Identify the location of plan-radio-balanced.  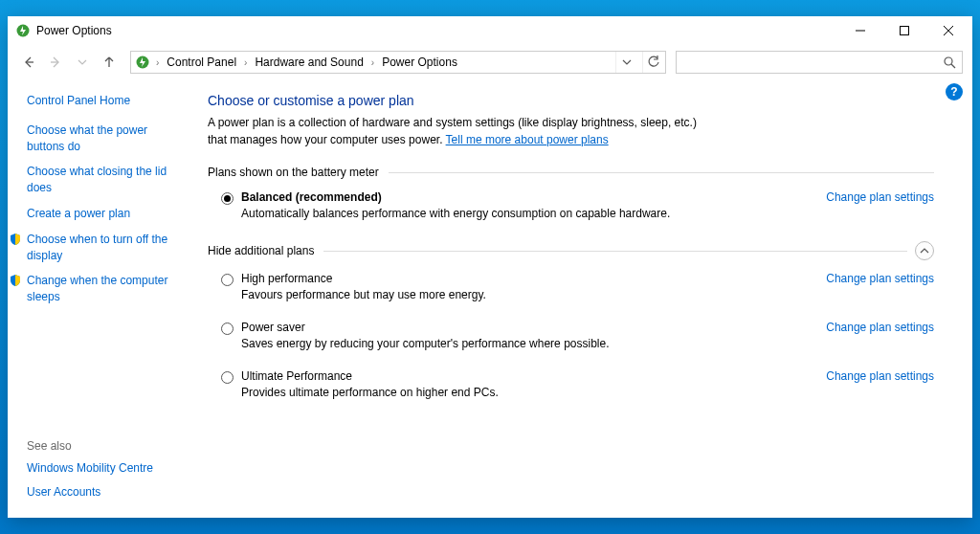
(228, 199).